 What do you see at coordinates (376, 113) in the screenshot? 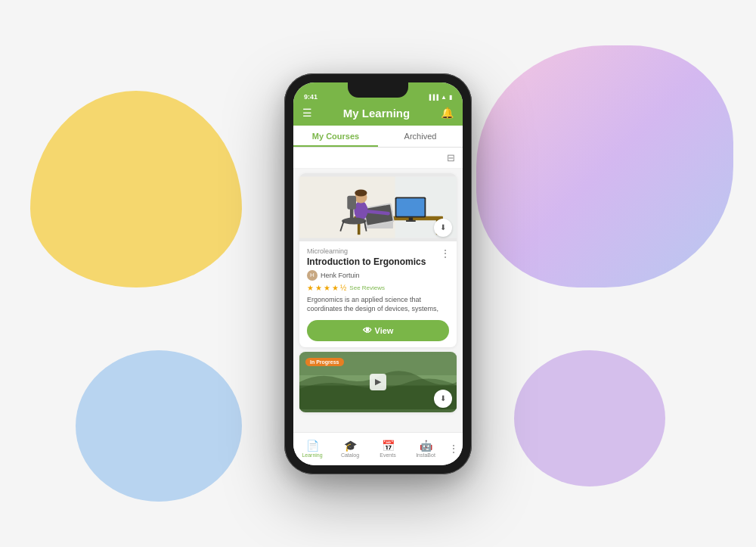
I see `page-title: My Learning` at bounding box center [376, 113].